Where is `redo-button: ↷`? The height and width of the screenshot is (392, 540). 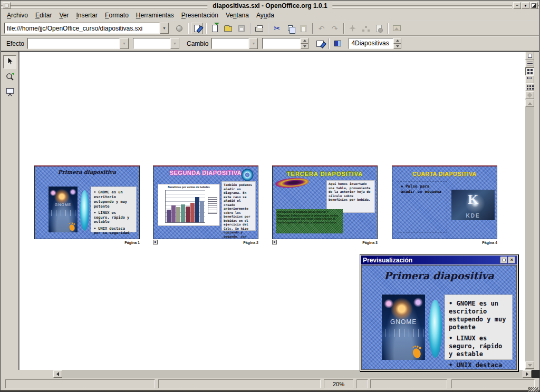 redo-button: ↷ is located at coordinates (334, 28).